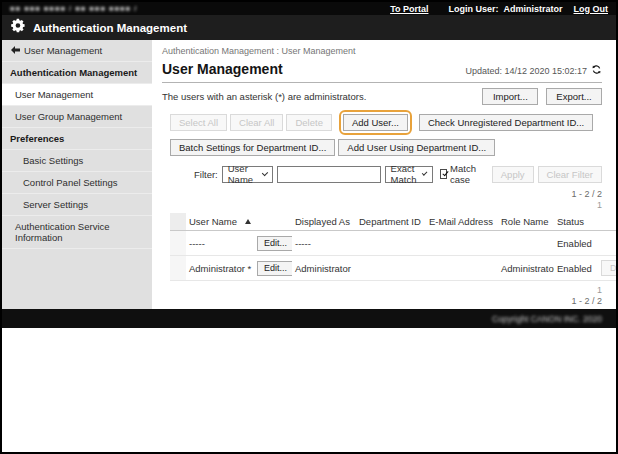 The width and height of the screenshot is (618, 454). Describe the element at coordinates (77, 139) in the screenshot. I see `sidebar-section-preferences: Preferences` at that location.